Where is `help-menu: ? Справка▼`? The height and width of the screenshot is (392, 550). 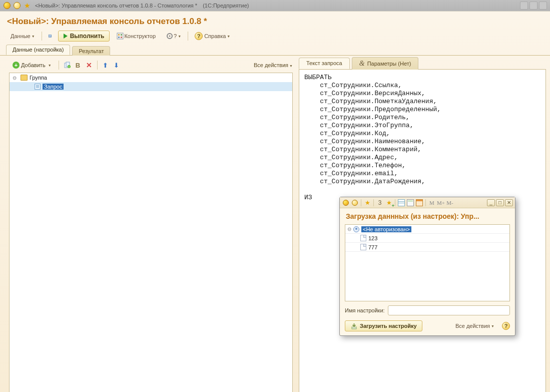 help-menu: ? Справка▼ is located at coordinates (212, 36).